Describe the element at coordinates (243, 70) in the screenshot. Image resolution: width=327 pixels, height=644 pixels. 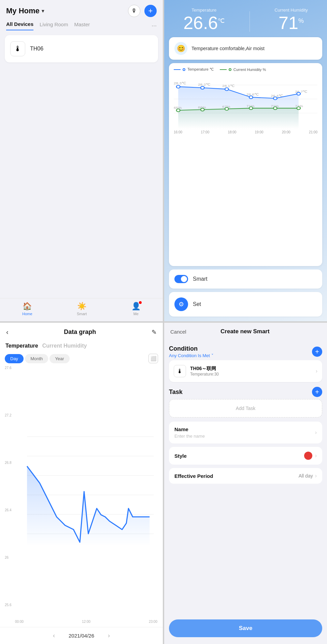
I see `legend-humidity: Current Humidity %` at that location.